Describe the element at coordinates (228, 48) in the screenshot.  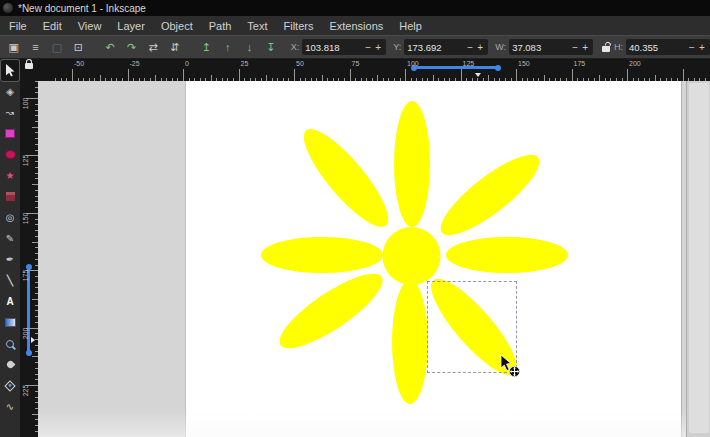
I see `raise-button: ↑` at that location.